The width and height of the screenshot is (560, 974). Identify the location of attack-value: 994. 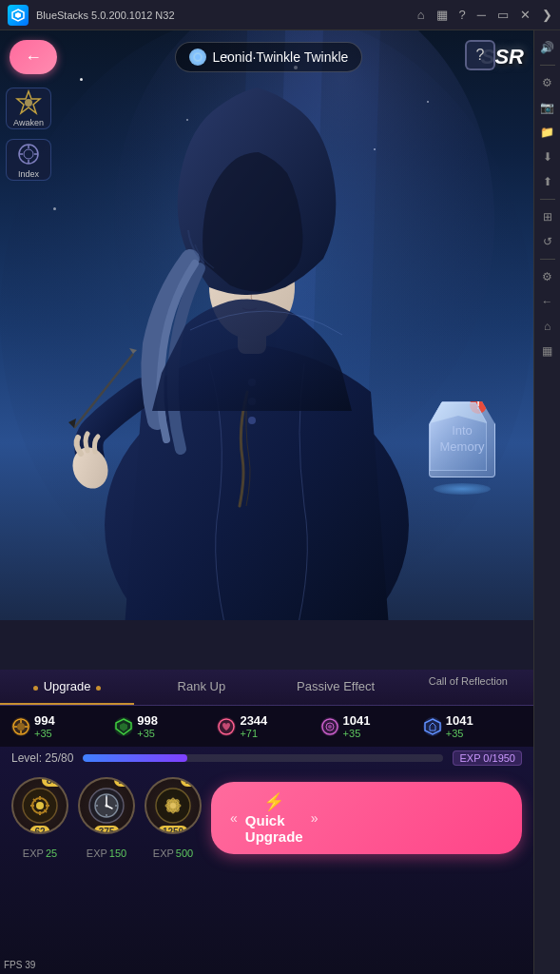
(45, 721).